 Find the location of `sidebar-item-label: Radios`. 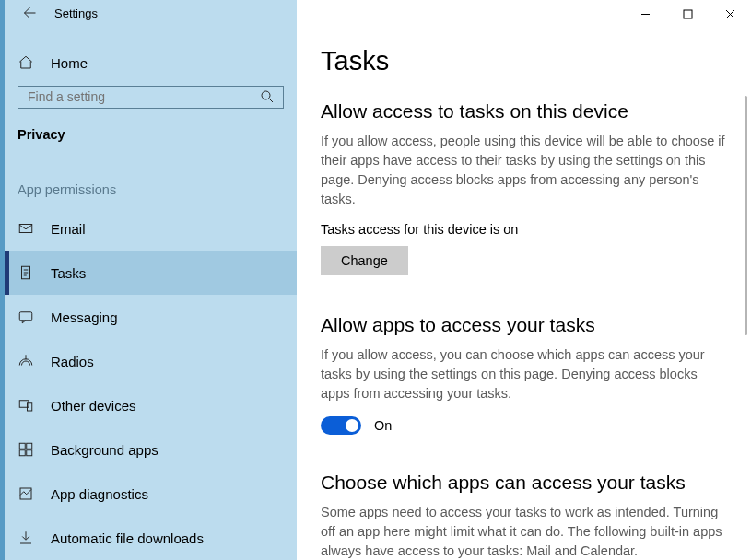

sidebar-item-label: Radios is located at coordinates (72, 361).